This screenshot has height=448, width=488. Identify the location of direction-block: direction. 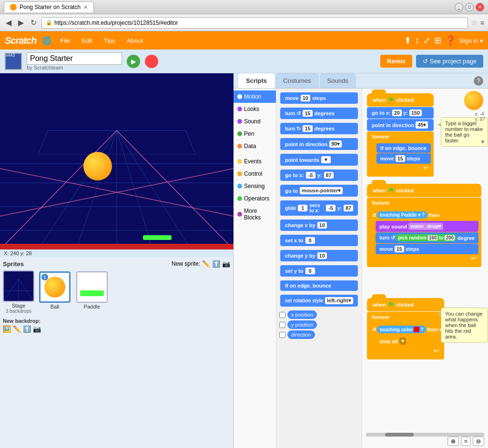
(301, 335).